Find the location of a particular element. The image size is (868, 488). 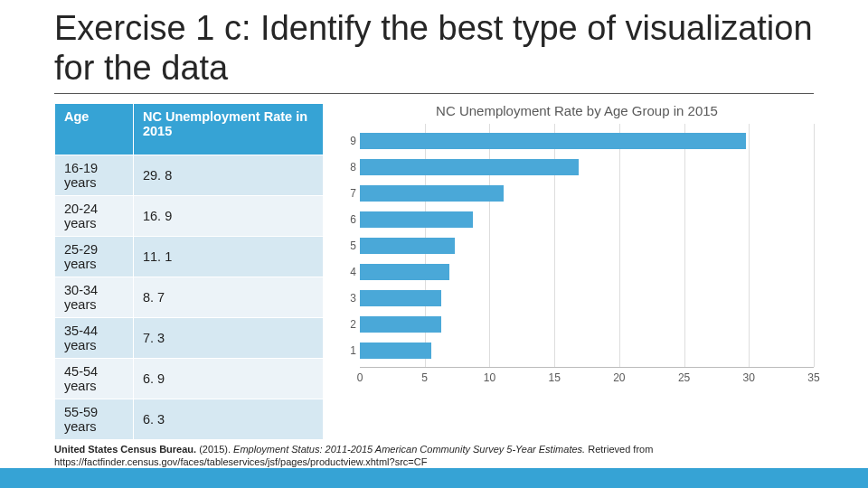

cell-age: 20-24 years is located at coordinates (94, 217).